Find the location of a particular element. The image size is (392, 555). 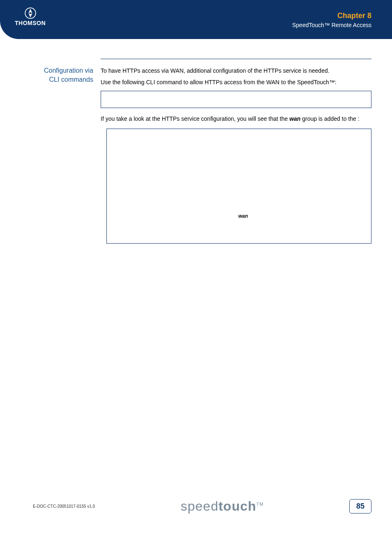

page-header: THOMSON Chapter 8 SpeedTouch™ Remote Acc… is located at coordinates (196, 20).